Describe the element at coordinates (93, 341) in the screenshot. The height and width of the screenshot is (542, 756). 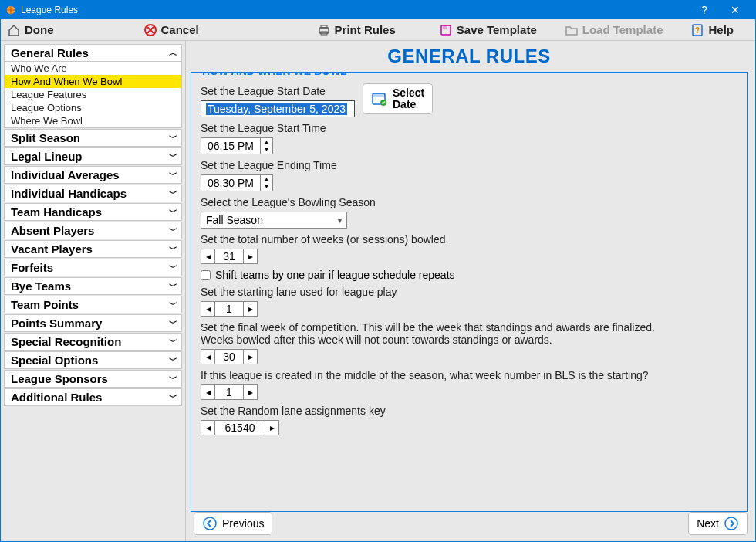
I see `sidebar-section-12: Special Recognition﹀` at that location.